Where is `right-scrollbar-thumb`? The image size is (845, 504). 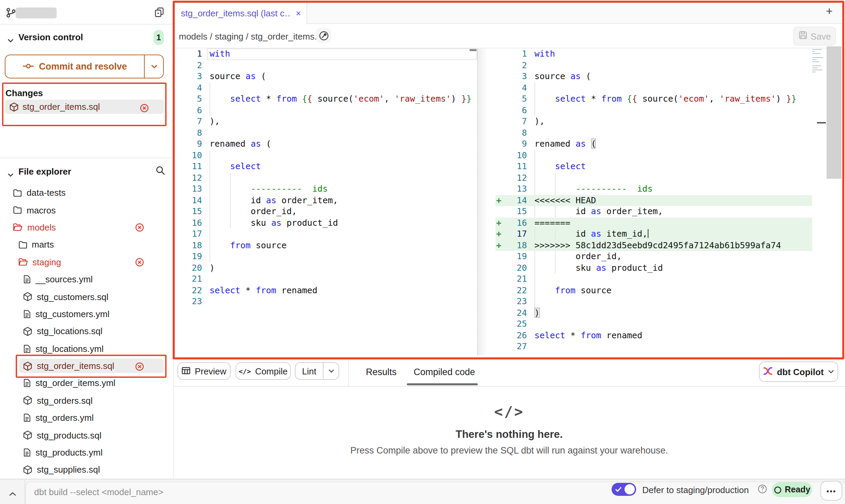
right-scrollbar-thumb is located at coordinates (834, 113).